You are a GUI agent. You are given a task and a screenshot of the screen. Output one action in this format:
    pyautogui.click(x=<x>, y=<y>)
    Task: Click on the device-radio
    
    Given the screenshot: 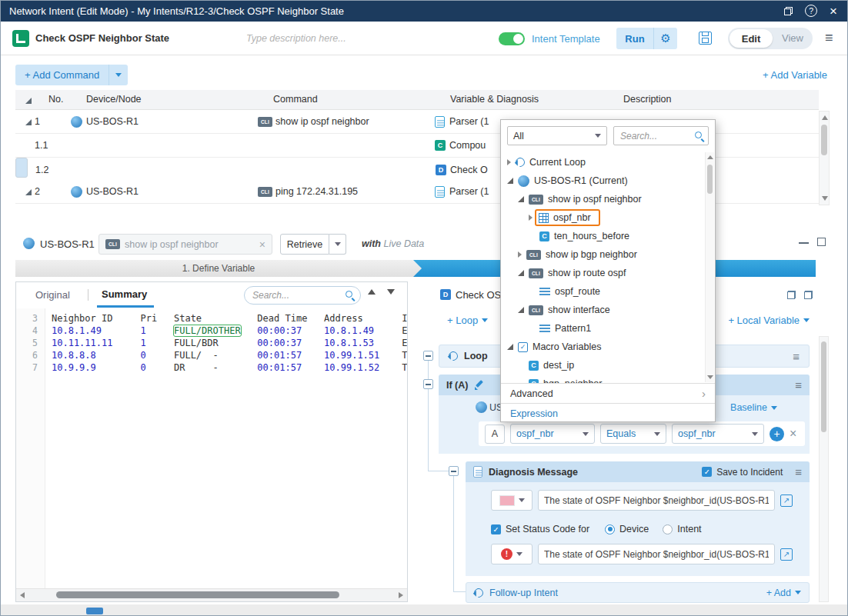 What is the action you would take?
    pyautogui.click(x=609, y=529)
    